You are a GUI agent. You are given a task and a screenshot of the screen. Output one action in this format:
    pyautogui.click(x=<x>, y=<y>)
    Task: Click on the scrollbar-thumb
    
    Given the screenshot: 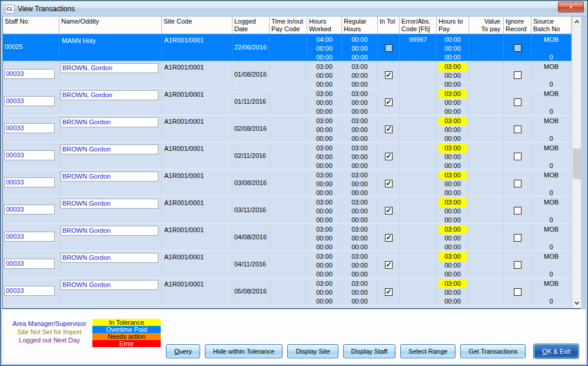 What is the action you would take?
    pyautogui.click(x=577, y=164)
    